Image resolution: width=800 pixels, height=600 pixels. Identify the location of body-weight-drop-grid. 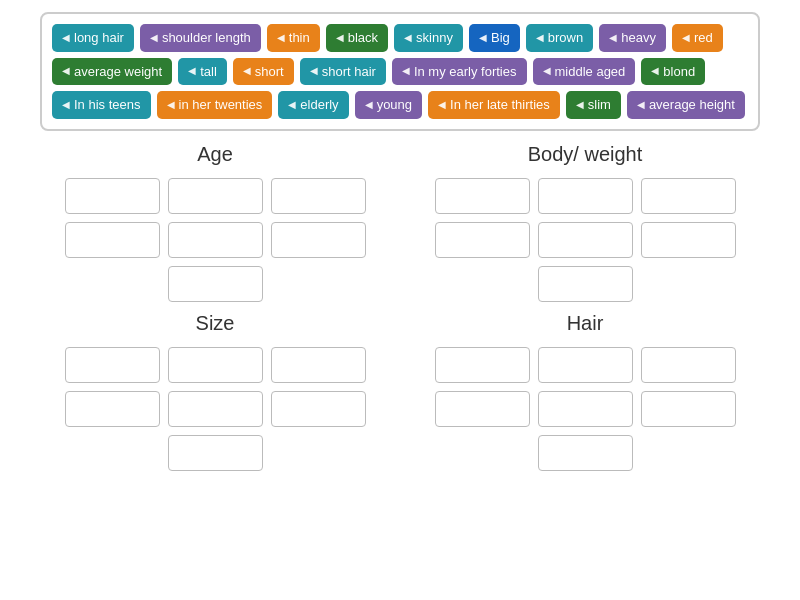
(585, 240).